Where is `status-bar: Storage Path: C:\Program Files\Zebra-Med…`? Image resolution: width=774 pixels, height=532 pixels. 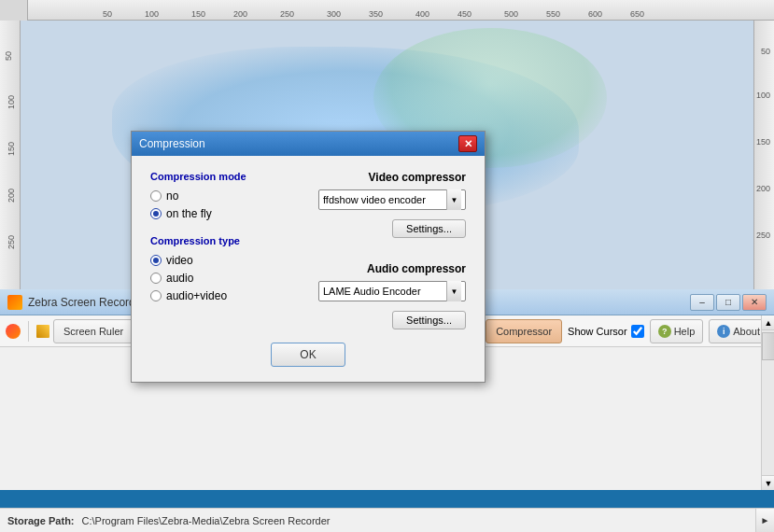
status-bar: Storage Path: C:\Program Files\Zebra-Med… is located at coordinates (387, 520).